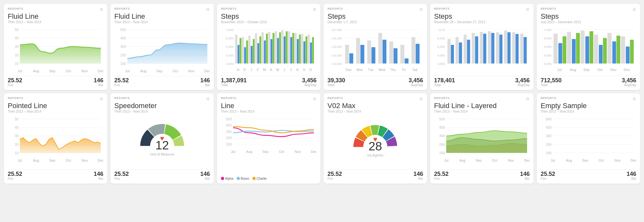  Describe the element at coordinates (230, 64) in the screenshot. I see `svg-text: 3,000` at that location.